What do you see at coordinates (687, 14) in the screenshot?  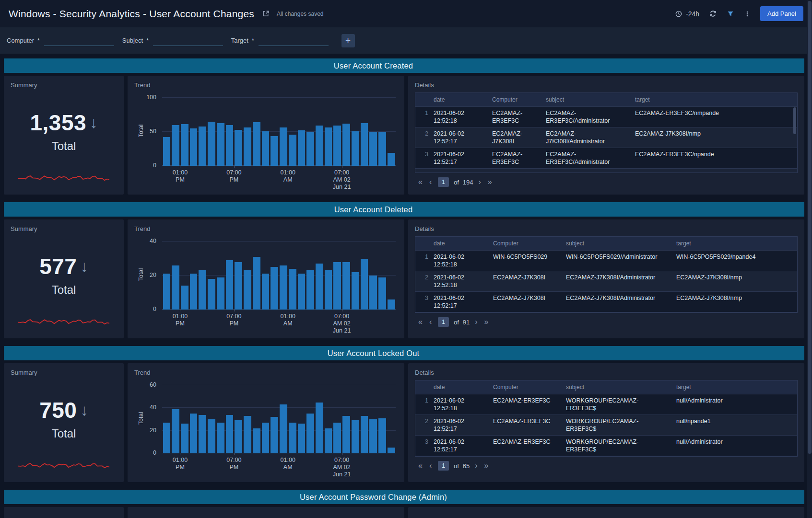 I see `time-range-control: -24h` at bounding box center [687, 14].